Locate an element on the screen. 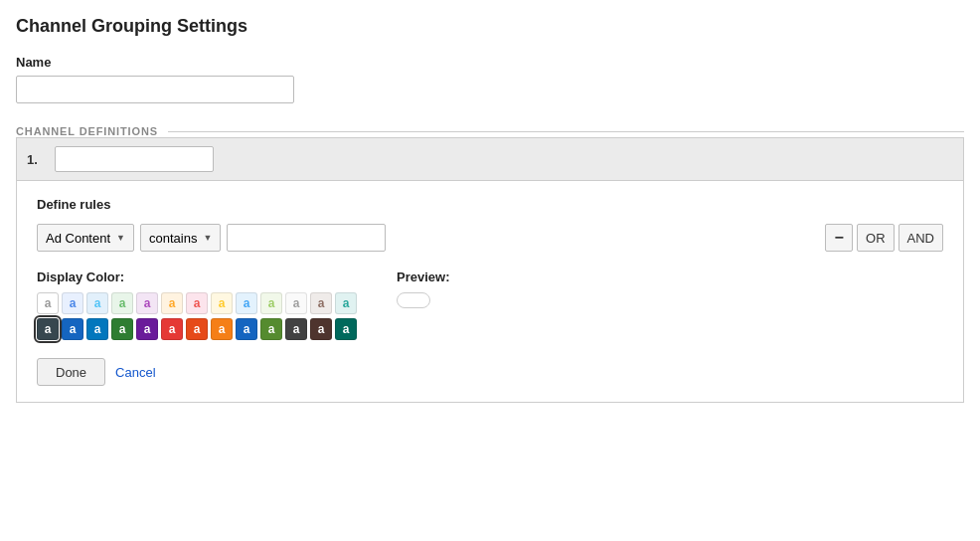 This screenshot has width=980, height=541. color-swatch-light-8: a is located at coordinates (246, 303).